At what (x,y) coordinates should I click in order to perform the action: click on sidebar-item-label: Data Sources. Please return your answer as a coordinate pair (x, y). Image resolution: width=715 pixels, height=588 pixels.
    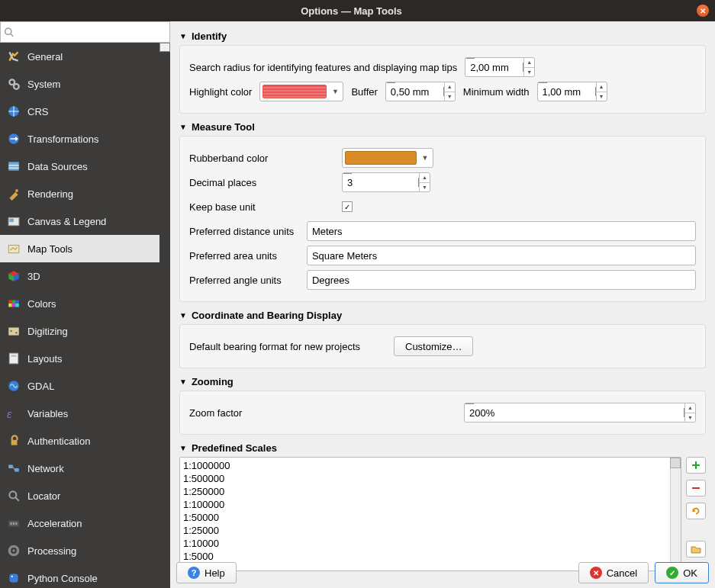
    Looking at the image, I should click on (58, 166).